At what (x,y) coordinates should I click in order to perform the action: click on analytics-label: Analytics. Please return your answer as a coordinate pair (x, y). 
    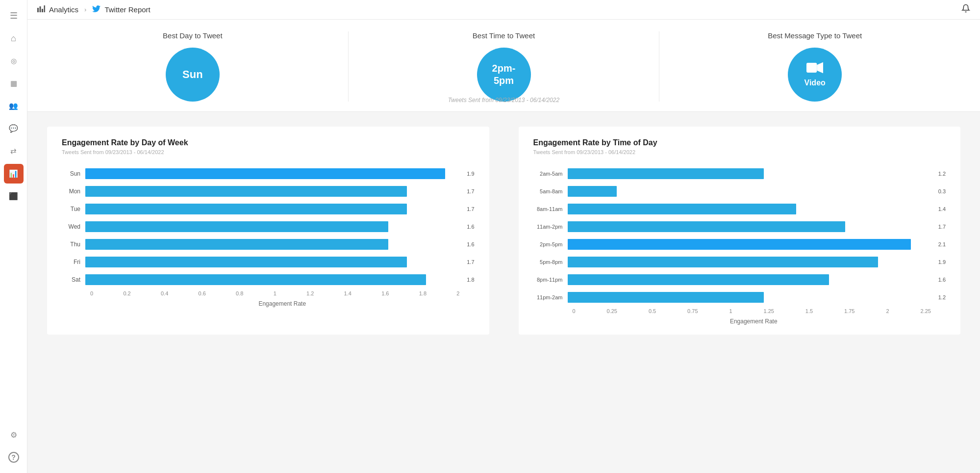
    Looking at the image, I should click on (64, 10).